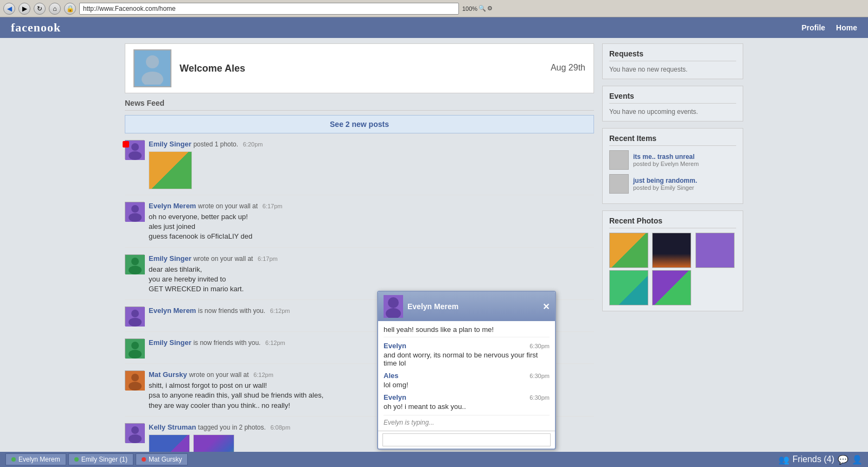  What do you see at coordinates (135, 433) in the screenshot?
I see `feed-avatar-kelly1` at bounding box center [135, 433].